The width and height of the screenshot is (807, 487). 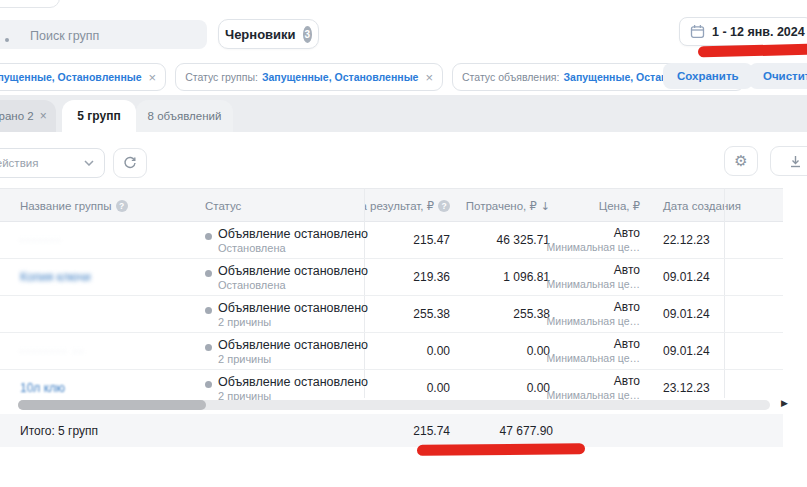 I want to click on spent-value: 255.38, so click(x=532, y=314).